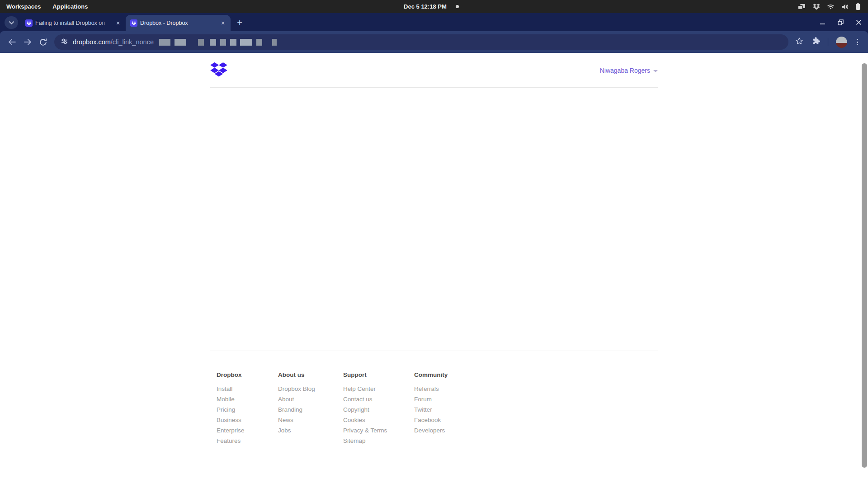 The height and width of the screenshot is (488, 868). Describe the element at coordinates (132, 42) in the screenshot. I see `url-path: /cli_link_nonce` at that location.